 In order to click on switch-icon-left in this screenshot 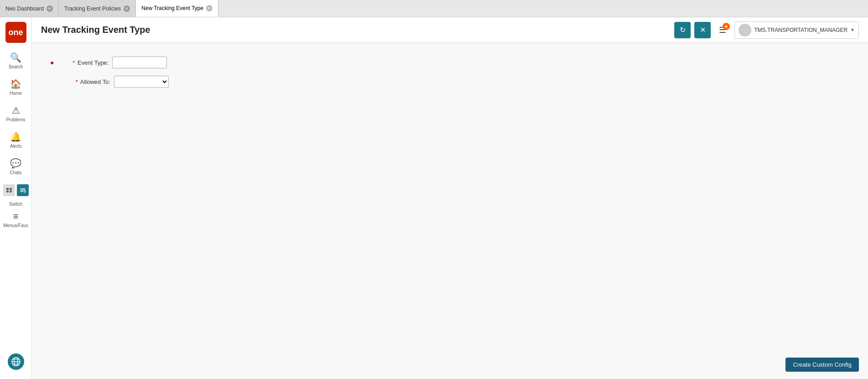, I will do `click(9, 190)`.